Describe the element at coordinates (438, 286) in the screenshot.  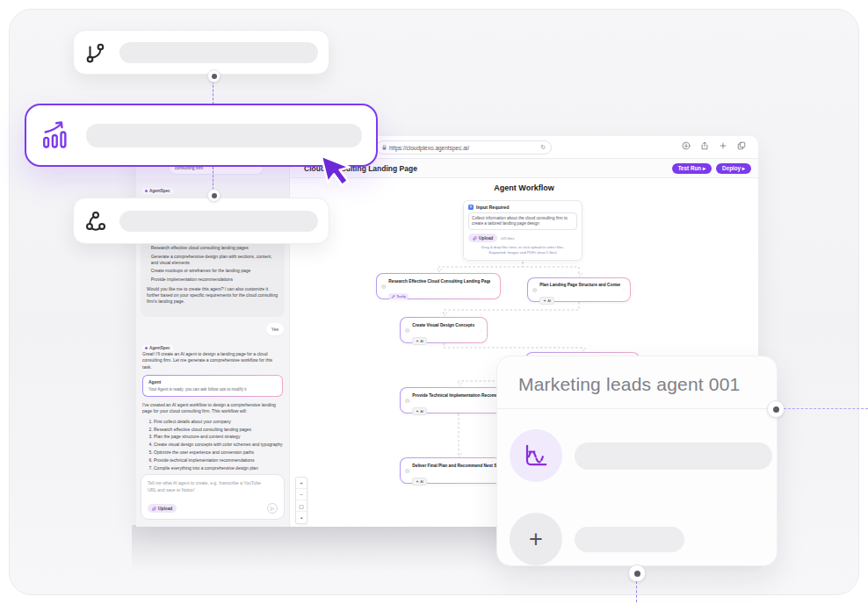
I see `node-research: ◎ Research Effective Cloud Consulting La…` at that location.